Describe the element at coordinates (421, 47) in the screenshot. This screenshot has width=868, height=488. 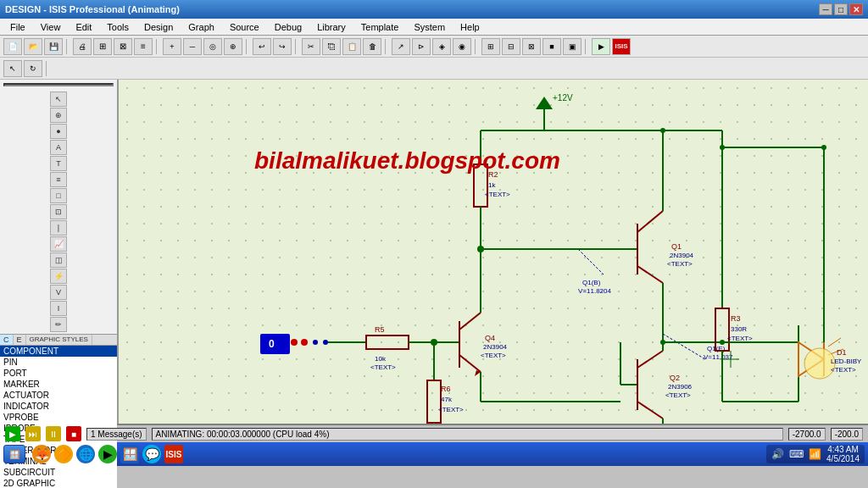
I see `tb-btn5: ⊳` at that location.